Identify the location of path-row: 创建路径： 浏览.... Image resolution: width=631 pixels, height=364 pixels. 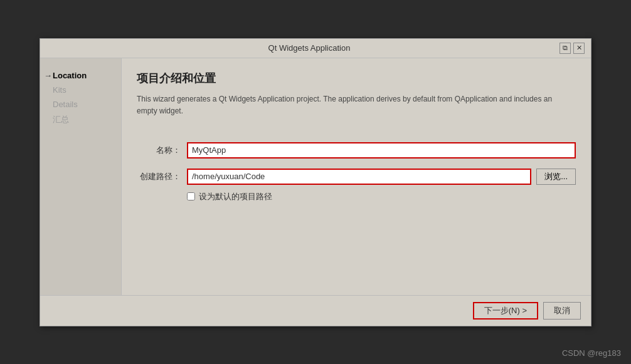
(356, 177).